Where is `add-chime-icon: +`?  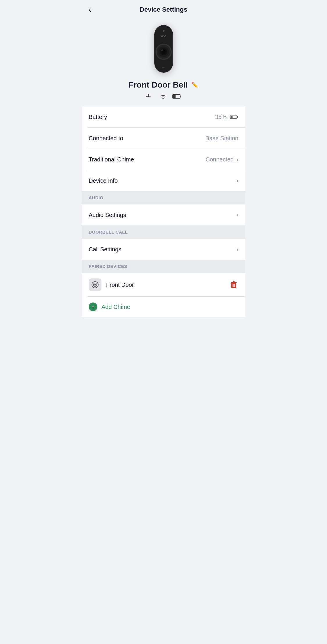 add-chime-icon: + is located at coordinates (93, 307).